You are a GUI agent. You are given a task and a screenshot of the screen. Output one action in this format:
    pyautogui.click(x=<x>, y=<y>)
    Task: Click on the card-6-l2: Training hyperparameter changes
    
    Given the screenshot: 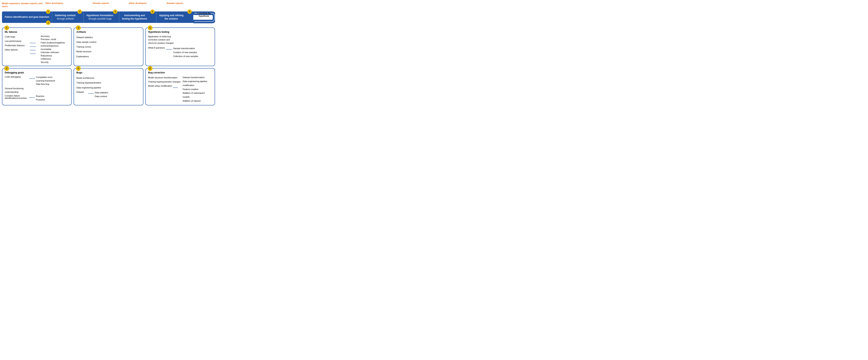 What is the action you would take?
    pyautogui.click(x=164, y=82)
    